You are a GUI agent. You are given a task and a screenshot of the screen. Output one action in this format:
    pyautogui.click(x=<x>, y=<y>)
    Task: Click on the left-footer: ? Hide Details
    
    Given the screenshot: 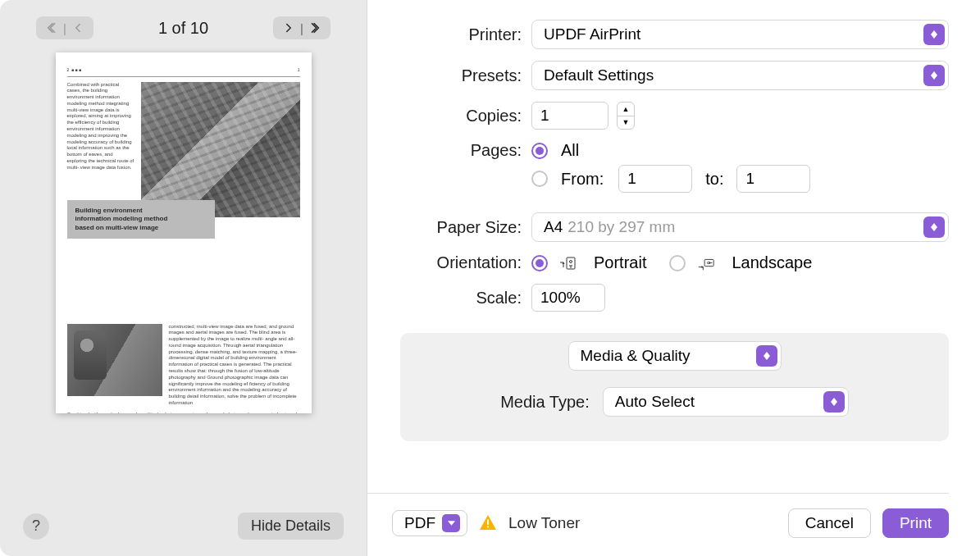 What is the action you would take?
    pyautogui.click(x=184, y=522)
    